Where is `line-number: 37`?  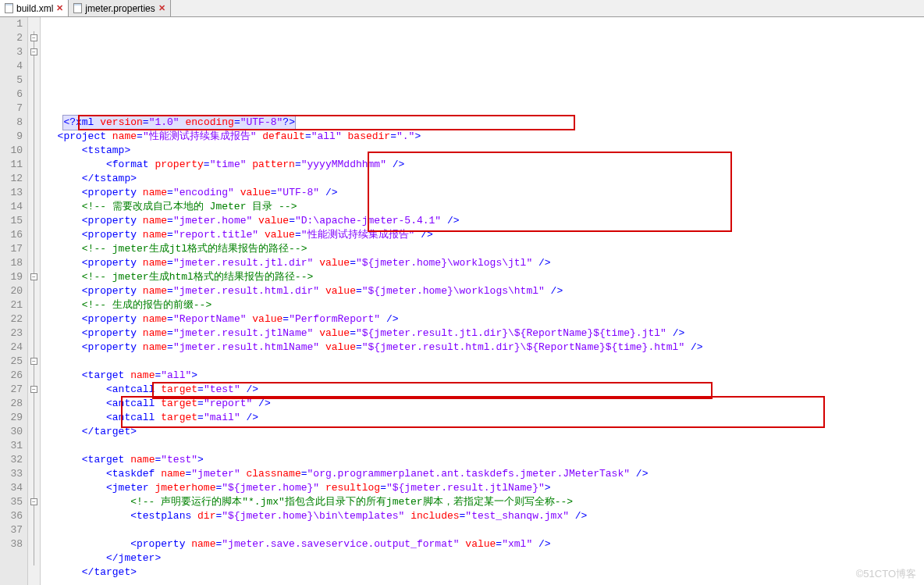
line-number: 37 is located at coordinates (14, 530).